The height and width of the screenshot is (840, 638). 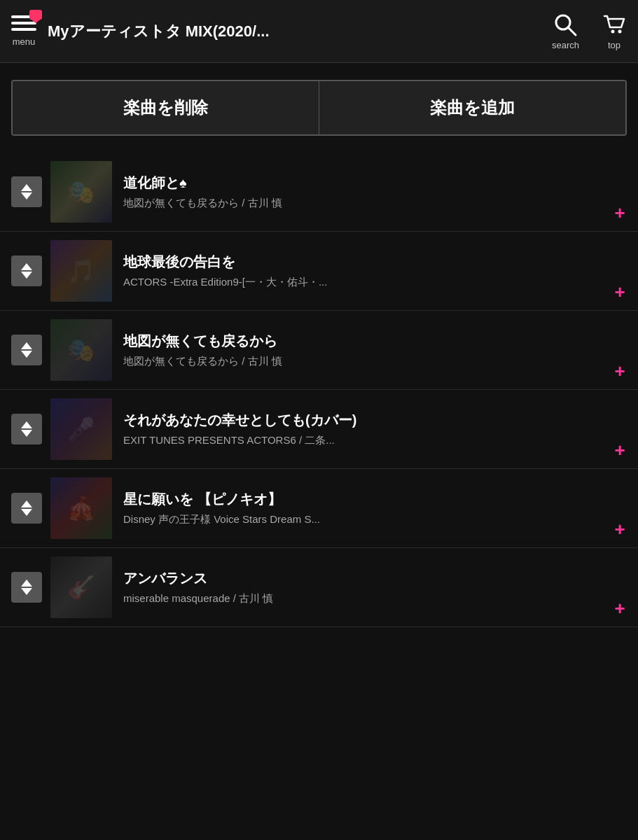 What do you see at coordinates (375, 508) in the screenshot?
I see `song-info: 星に願いを 【ピノキオ】 Disney 声の王子様 Voice Stars Dr…` at bounding box center [375, 508].